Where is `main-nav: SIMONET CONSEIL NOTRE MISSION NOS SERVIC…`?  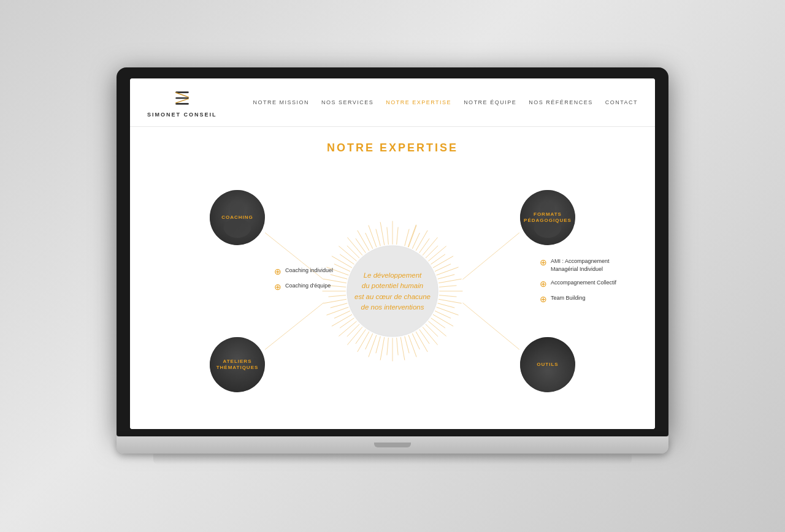
main-nav: SIMONET CONSEIL NOTRE MISSION NOS SERVIC… is located at coordinates (392, 103).